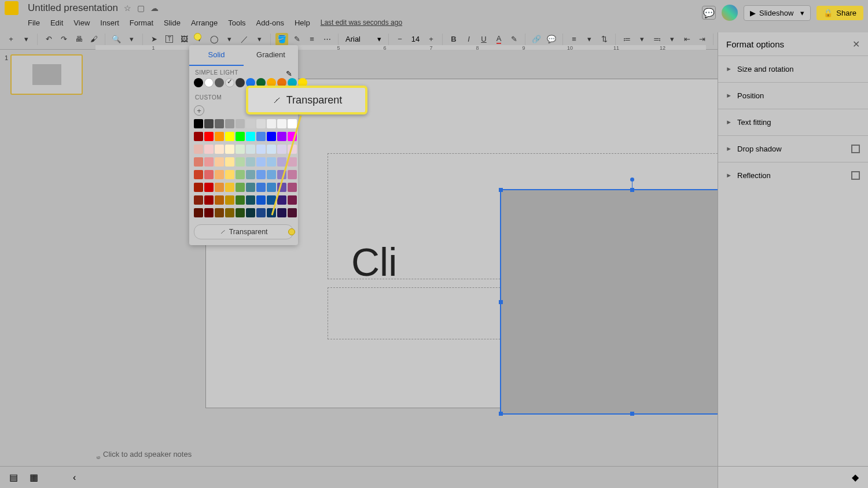 This screenshot has width=868, height=488. Describe the element at coordinates (855, 478) in the screenshot. I see `explore-button: ◆` at that location.